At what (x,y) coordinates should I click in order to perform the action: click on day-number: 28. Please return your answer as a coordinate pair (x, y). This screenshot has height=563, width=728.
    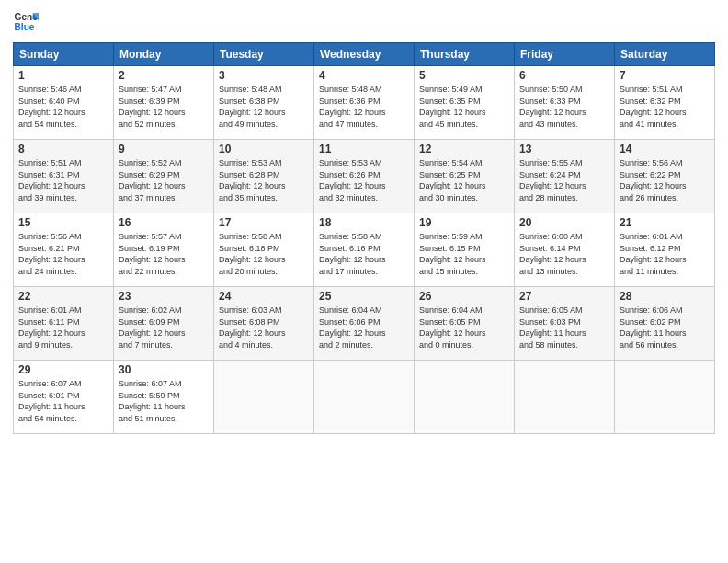
    Looking at the image, I should click on (665, 296).